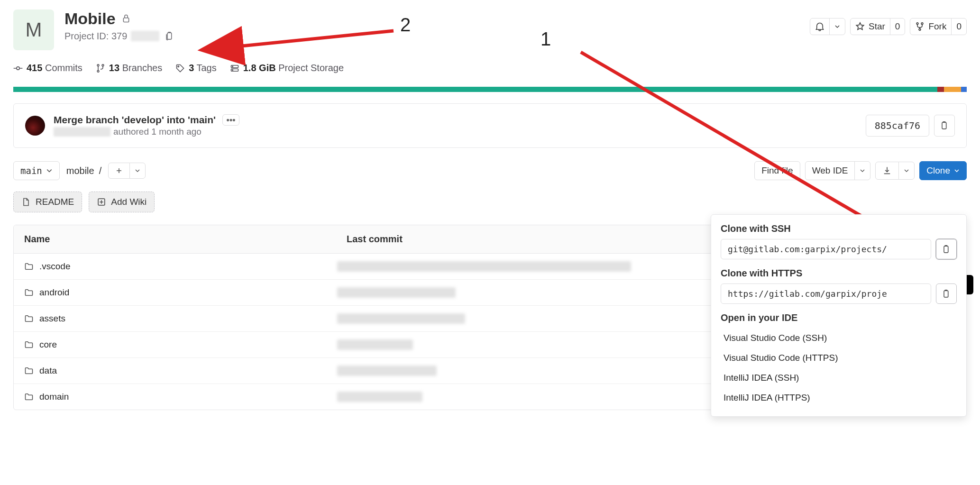 Image resolution: width=980 pixels, height=485 pixels. What do you see at coordinates (490, 171) in the screenshot?
I see `repo-toolbar: main mobile / Find file Web IDE` at bounding box center [490, 171].